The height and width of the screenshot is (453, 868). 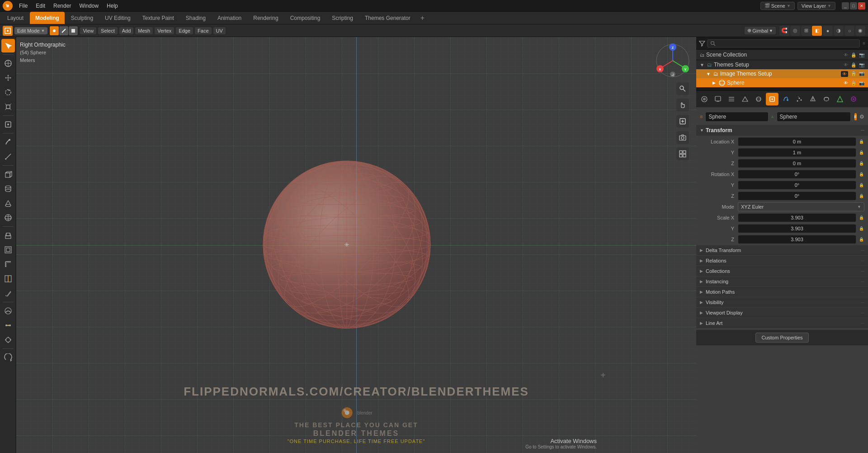 I want to click on image-themes-collection: ▼ 🗂 Image Themes Setup 👁 🔒 📷, so click(x=782, y=74).